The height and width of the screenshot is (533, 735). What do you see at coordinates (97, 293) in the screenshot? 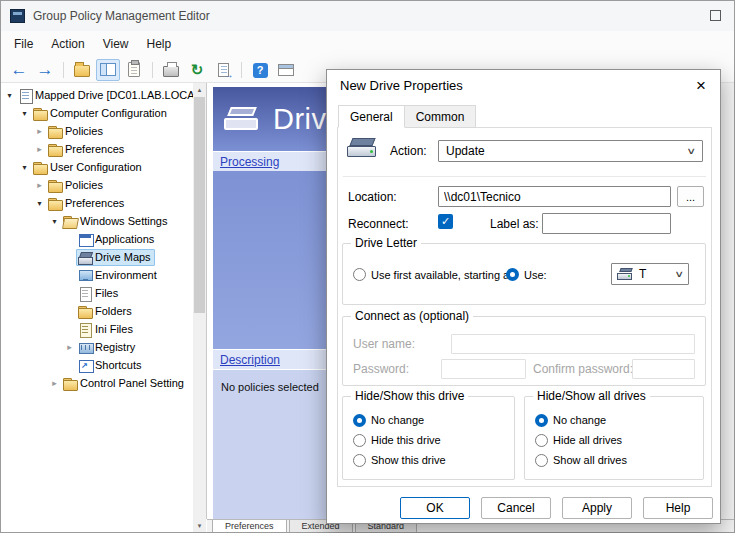
I see `tree-item-files: Files` at bounding box center [97, 293].